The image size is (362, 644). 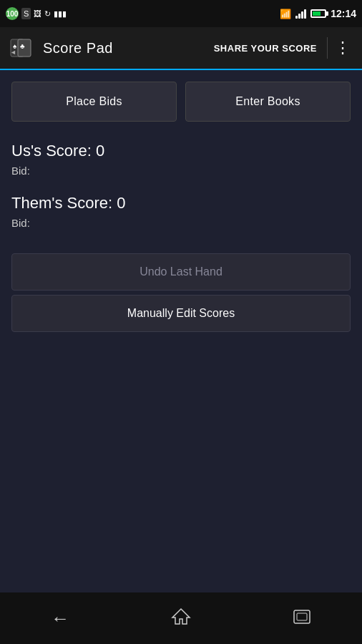 What do you see at coordinates (318, 14) in the screenshot?
I see `battery-icon` at bounding box center [318, 14].